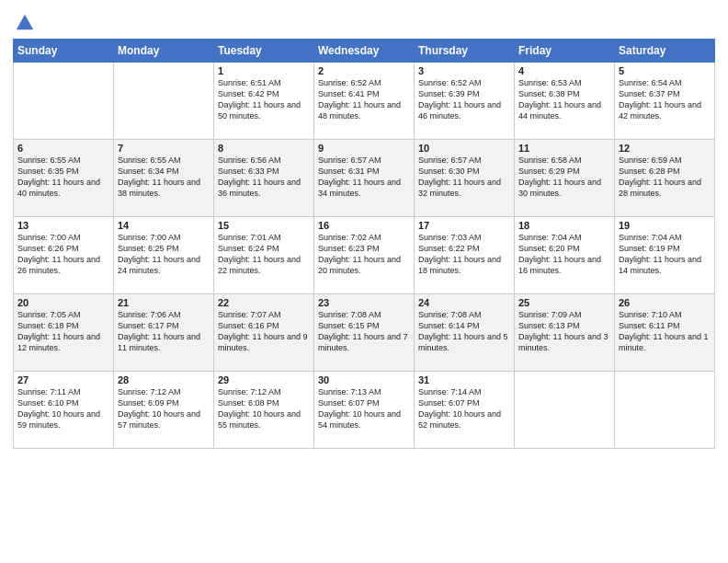  What do you see at coordinates (564, 52) in the screenshot?
I see `weekday-header-friday: Friday` at bounding box center [564, 52].